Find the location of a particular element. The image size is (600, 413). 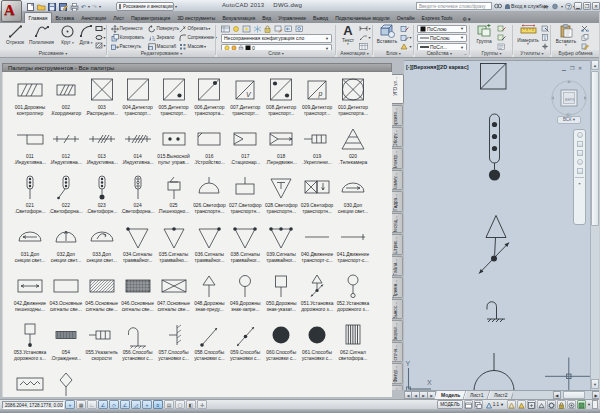

pan-icon is located at coordinates (580, 144).